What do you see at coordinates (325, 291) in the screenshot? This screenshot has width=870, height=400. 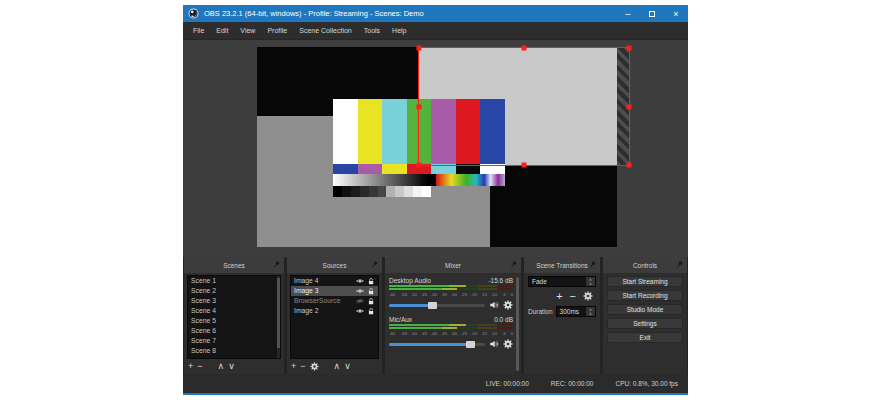 I see `source-name: Image 3` at bounding box center [325, 291].